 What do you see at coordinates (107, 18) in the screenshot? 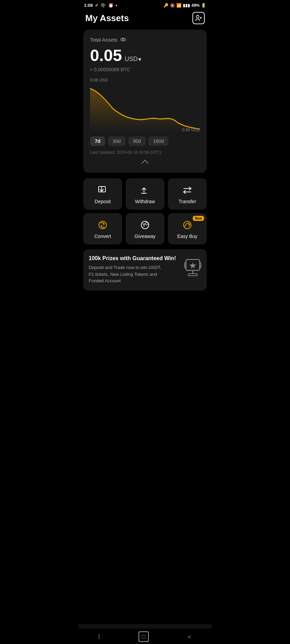
I see `page-title: My Assets` at bounding box center [107, 18].